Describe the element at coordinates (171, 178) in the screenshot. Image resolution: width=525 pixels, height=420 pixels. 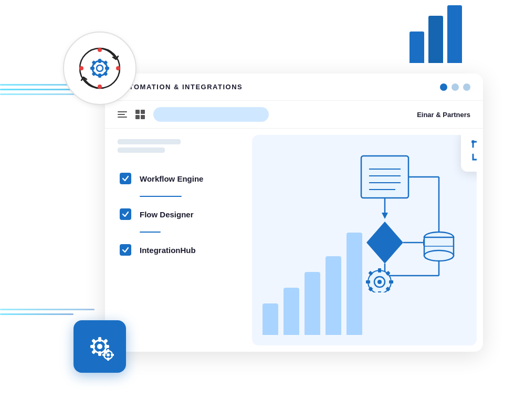
I see `workflow-engine-label: Workflow Engine` at that location.